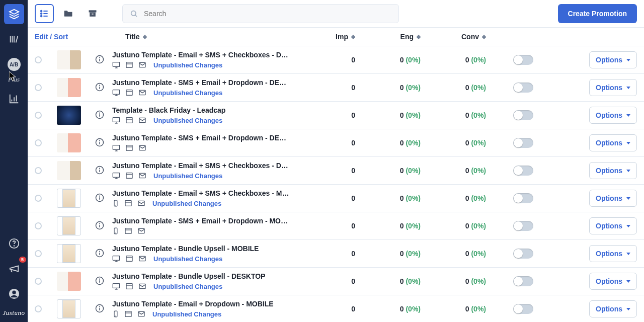 The width and height of the screenshot is (644, 322). I want to click on col-imp: Imp, so click(328, 37).